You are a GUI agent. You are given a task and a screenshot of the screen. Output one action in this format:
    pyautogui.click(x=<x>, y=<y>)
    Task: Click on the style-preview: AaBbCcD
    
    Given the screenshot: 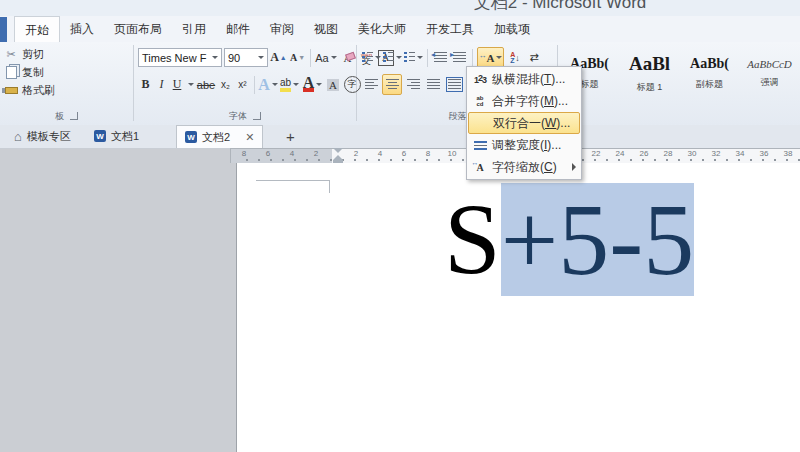 What is the action you would take?
    pyautogui.click(x=770, y=64)
    